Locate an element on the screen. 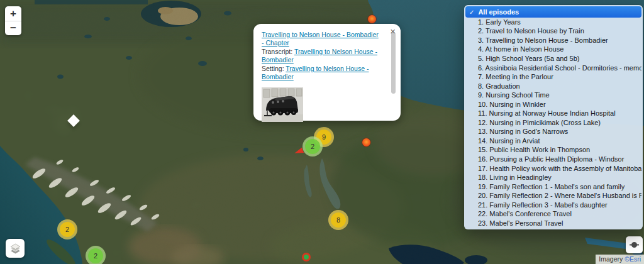 This screenshot has height=264, width=644. locate-button is located at coordinates (634, 245).